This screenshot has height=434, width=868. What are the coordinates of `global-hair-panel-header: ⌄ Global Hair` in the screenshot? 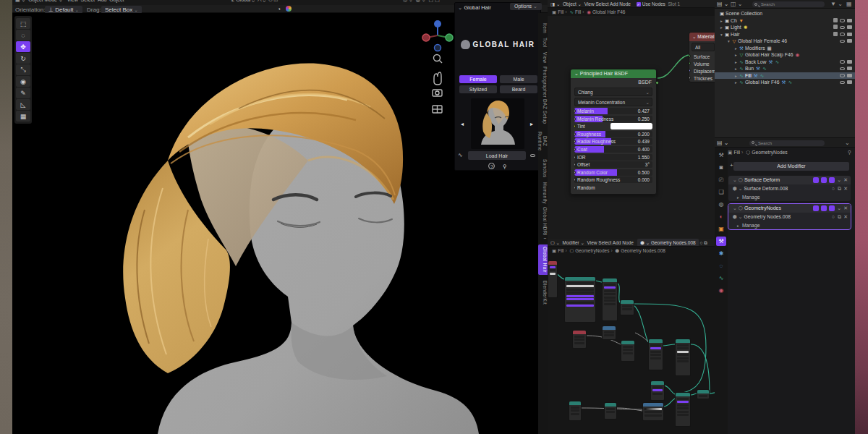 It's located at (475, 7).